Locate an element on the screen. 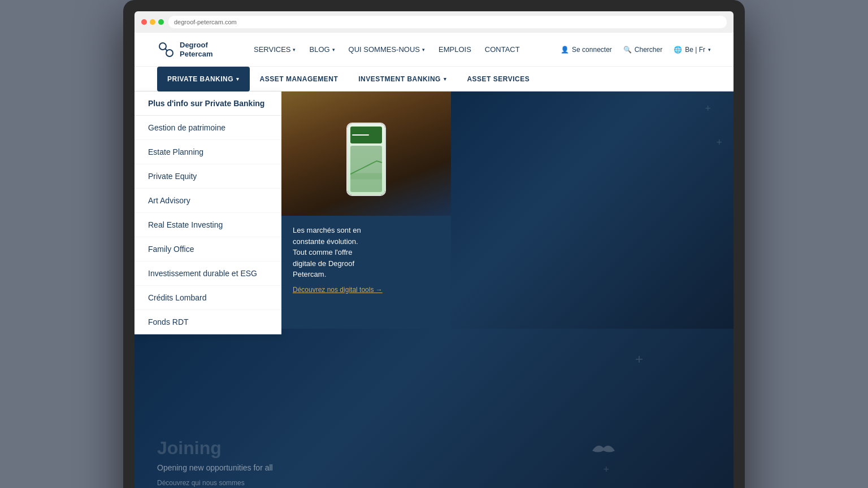  search-button: 🔍 Chercher is located at coordinates (643, 50).